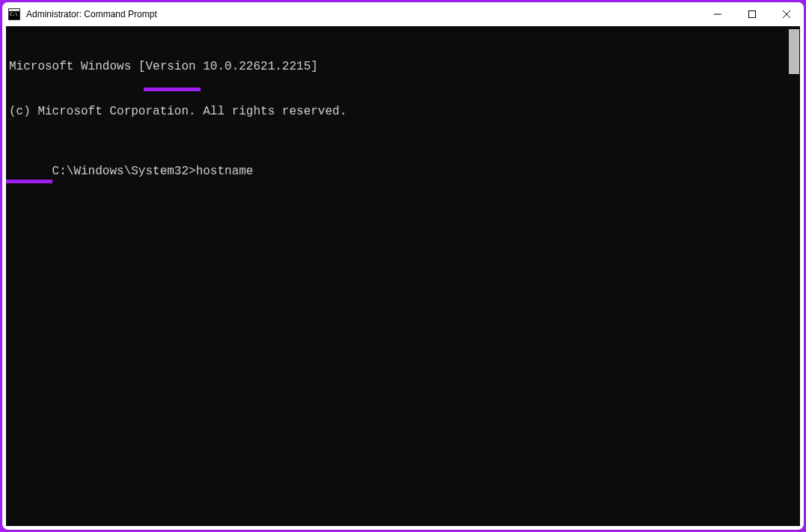  I want to click on close-button, so click(787, 14).